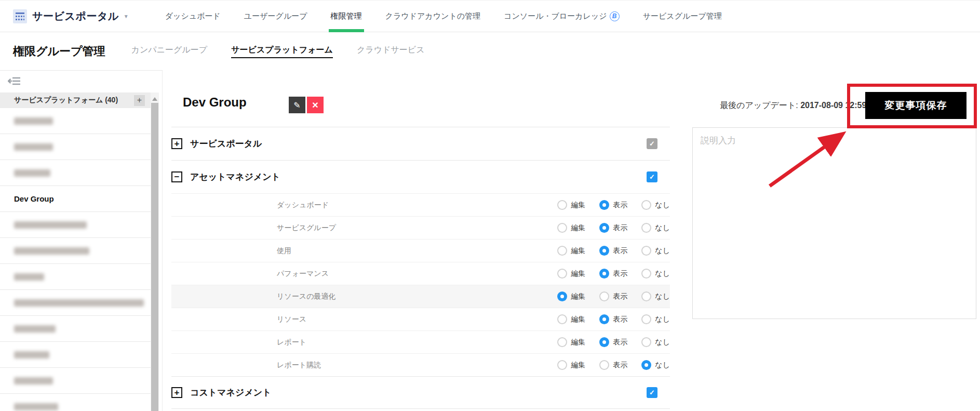 The image size is (980, 411). I want to click on section-row: +サービスポータル✓, so click(421, 143).